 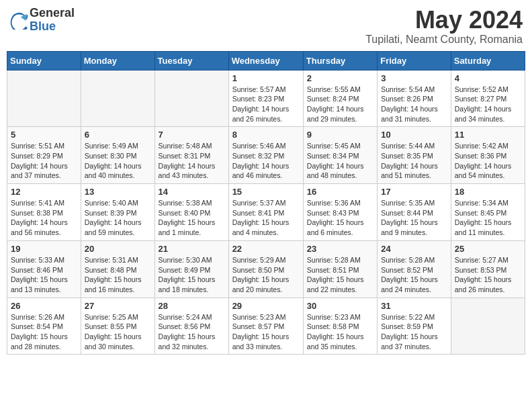 I want to click on calendar-cell: 1Sunrise: 5:57 AM Sunset: 8:23 PM Daylig…, so click(x=266, y=98).